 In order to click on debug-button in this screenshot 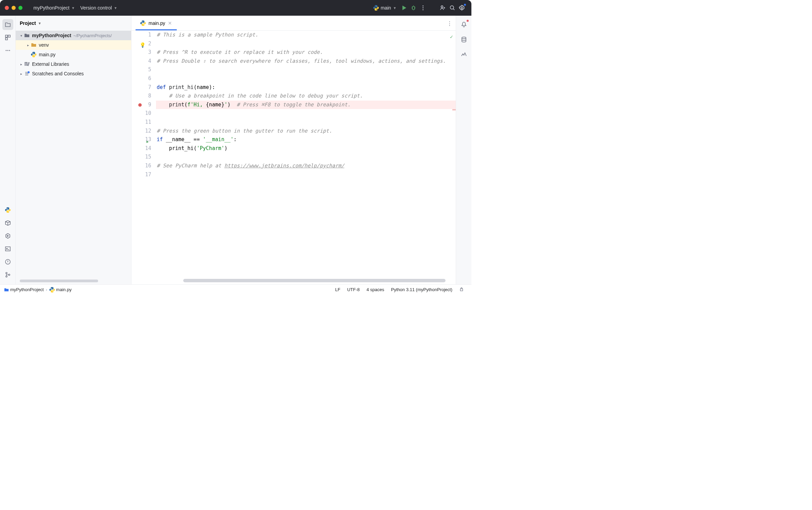, I will do `click(413, 8)`.